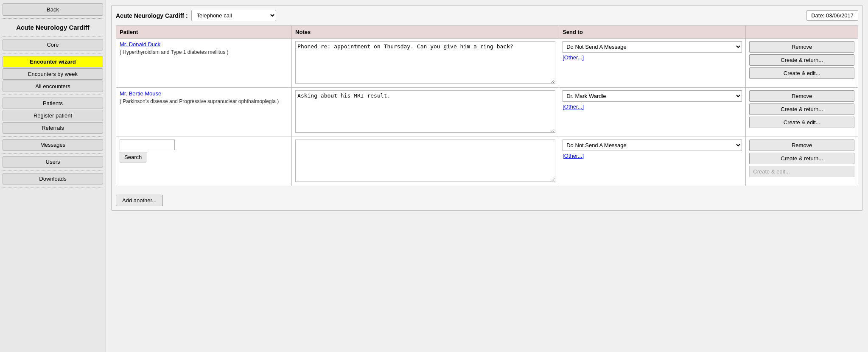  I want to click on sidebar-item-core: Core, so click(53, 45).